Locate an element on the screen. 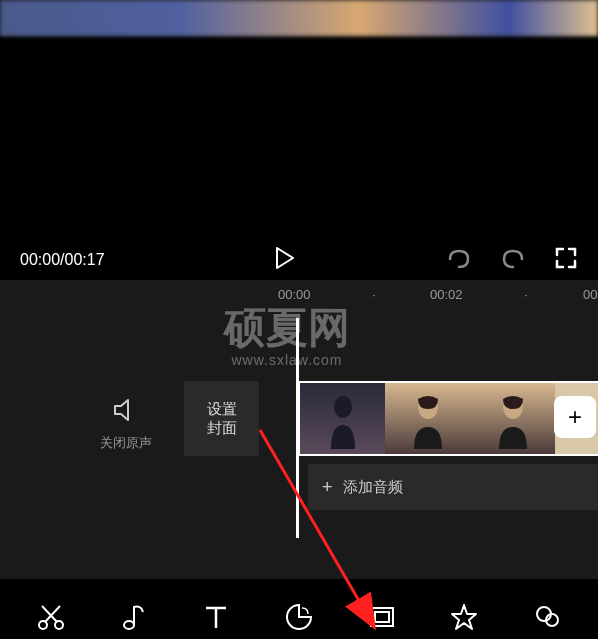 The height and width of the screenshot is (639, 598). undo-icon is located at coordinates (459, 258).